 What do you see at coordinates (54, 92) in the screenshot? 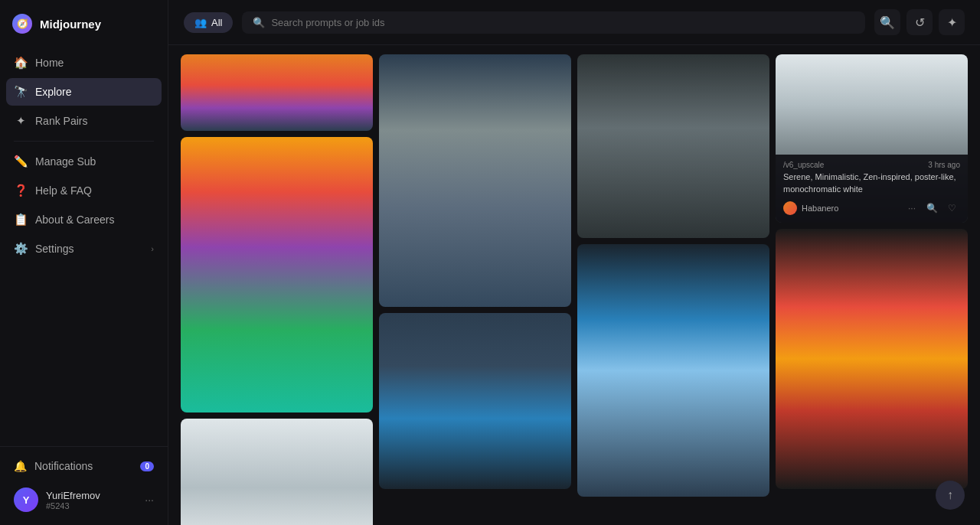
I see `sidebar-item-explore-label: Explore` at bounding box center [54, 92].